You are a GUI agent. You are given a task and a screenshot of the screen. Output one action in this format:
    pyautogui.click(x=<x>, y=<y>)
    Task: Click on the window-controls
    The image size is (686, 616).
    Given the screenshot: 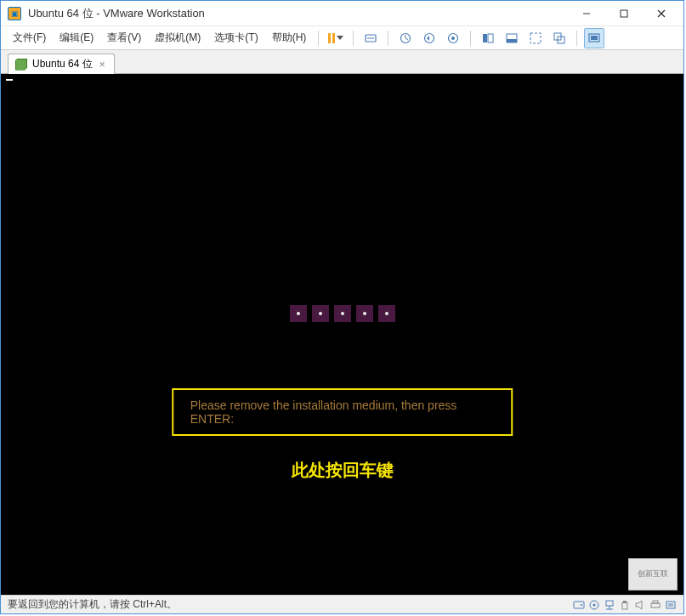 What is the action you would take?
    pyautogui.click(x=624, y=14)
    